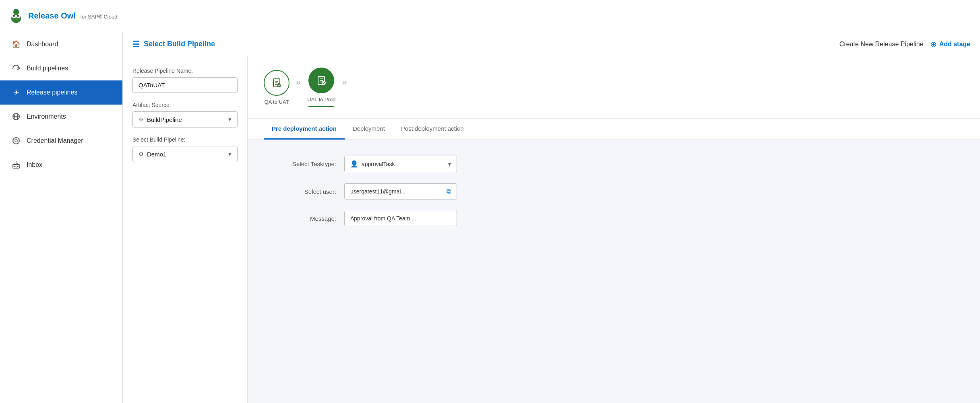 This screenshot has height=403, width=980. What do you see at coordinates (185, 105) in the screenshot?
I see `artifact-source-label: Artifact Source:` at bounding box center [185, 105].